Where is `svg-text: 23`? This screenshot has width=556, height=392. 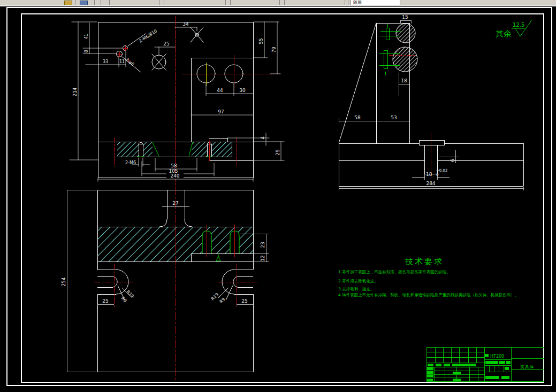
svg-text: 23 is located at coordinates (263, 245).